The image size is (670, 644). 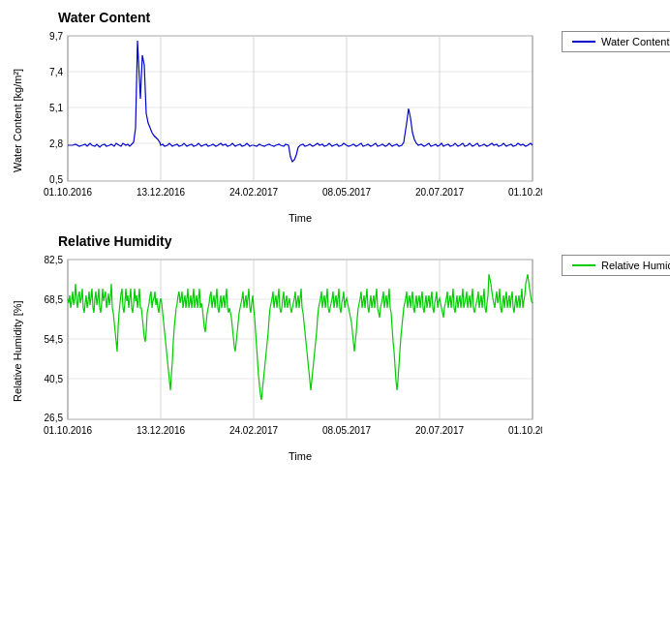 What do you see at coordinates (54, 380) in the screenshot?
I see `svg-text: 40,5` at bounding box center [54, 380].